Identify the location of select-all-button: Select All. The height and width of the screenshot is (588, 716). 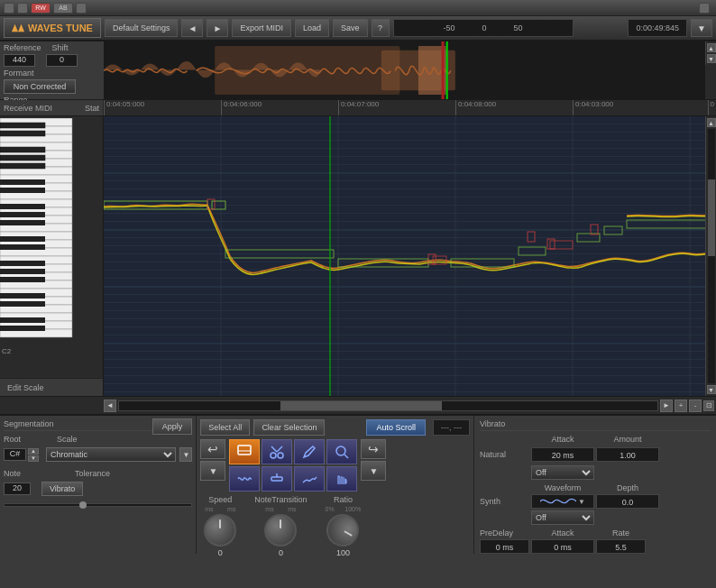
(225, 427).